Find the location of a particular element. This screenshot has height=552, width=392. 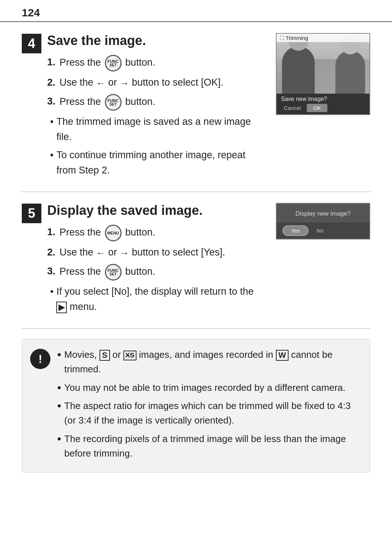

step5-num-2: 2. is located at coordinates (52, 253).